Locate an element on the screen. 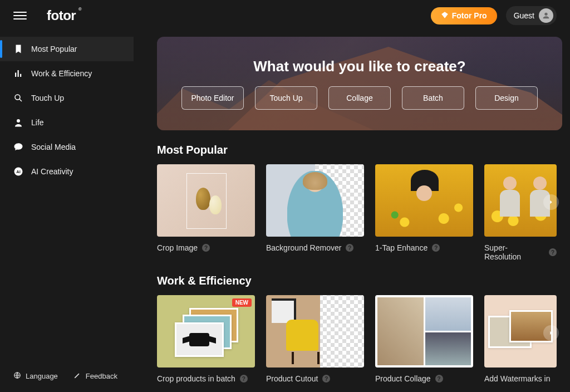  section-title-most-popular: Most Popular is located at coordinates (363, 150).